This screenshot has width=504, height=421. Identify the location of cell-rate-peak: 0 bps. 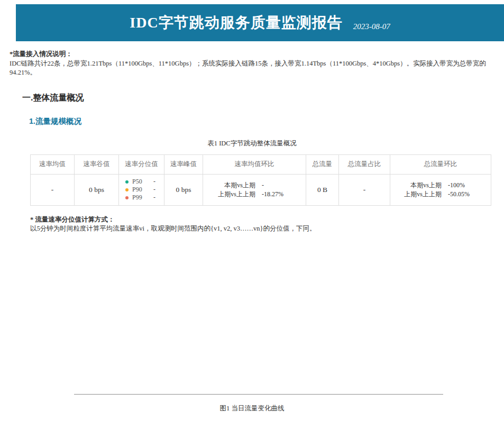
(184, 189).